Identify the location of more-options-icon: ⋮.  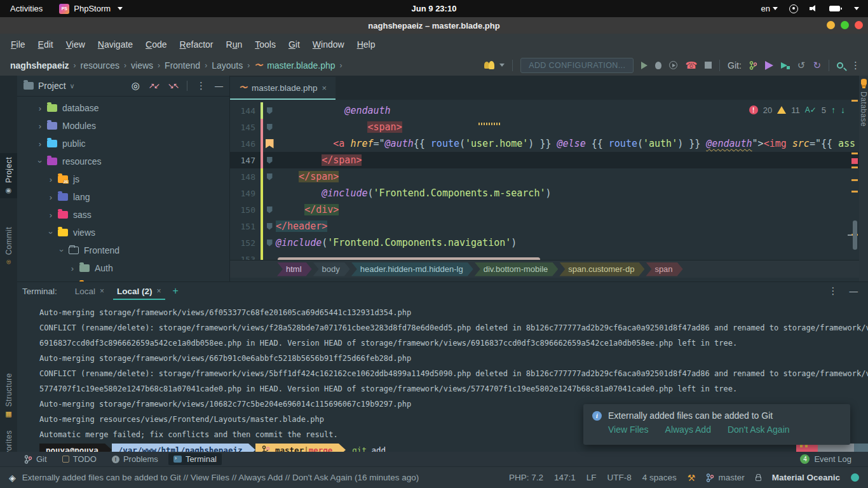
(855, 65).